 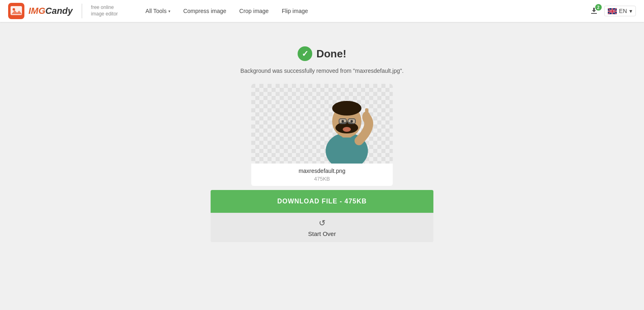 I want to click on download-badge: 2, so click(x=598, y=7).